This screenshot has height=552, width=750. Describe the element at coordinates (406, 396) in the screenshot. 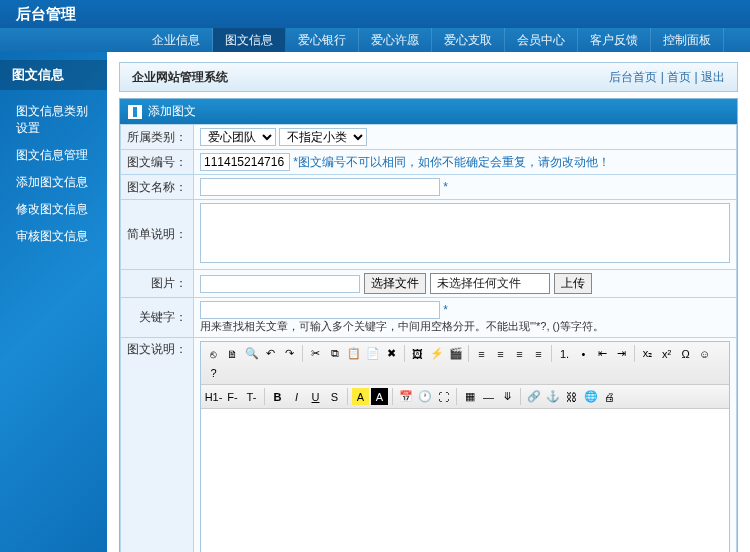

I see `insert-date-icon: 📅` at that location.